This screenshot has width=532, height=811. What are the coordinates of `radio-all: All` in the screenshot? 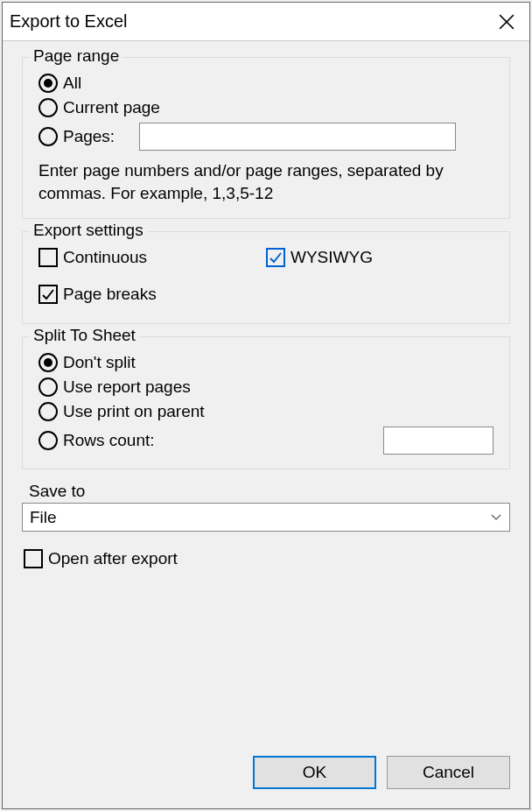 It's located at (266, 83).